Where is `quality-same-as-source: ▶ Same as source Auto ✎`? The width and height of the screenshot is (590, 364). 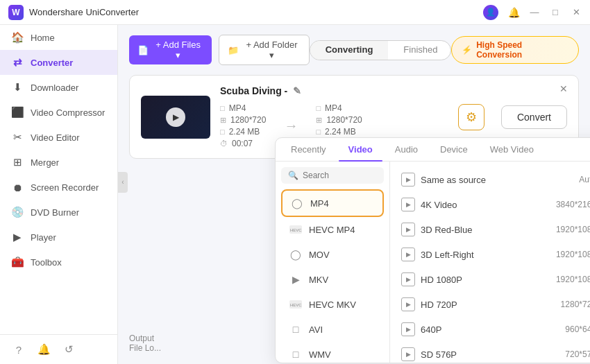 quality-same-as-source: ▶ Same as source Auto ✎ is located at coordinates (490, 180).